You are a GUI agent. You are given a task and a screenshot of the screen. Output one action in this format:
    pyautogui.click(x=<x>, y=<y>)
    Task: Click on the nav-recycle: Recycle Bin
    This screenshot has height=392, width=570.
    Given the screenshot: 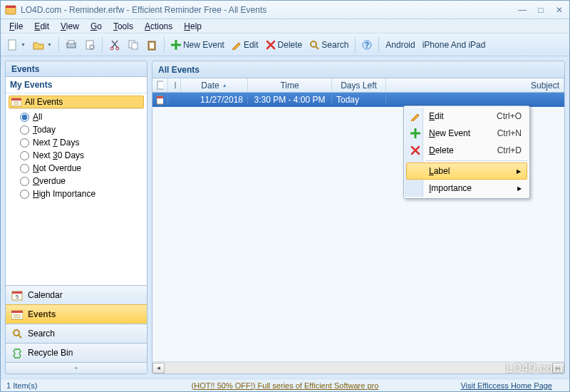 What is the action you would take?
    pyautogui.click(x=76, y=352)
    